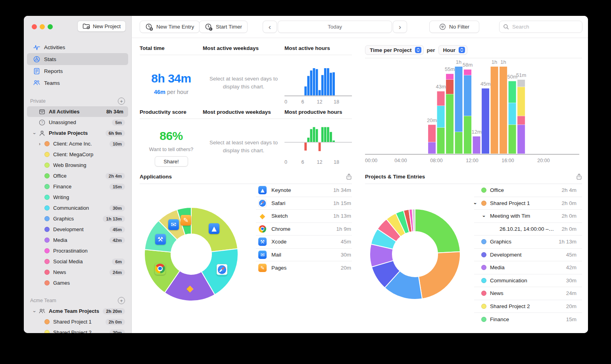  What do you see at coordinates (223, 27) in the screenshot?
I see `start-timer-button: Start Timer` at bounding box center [223, 27].